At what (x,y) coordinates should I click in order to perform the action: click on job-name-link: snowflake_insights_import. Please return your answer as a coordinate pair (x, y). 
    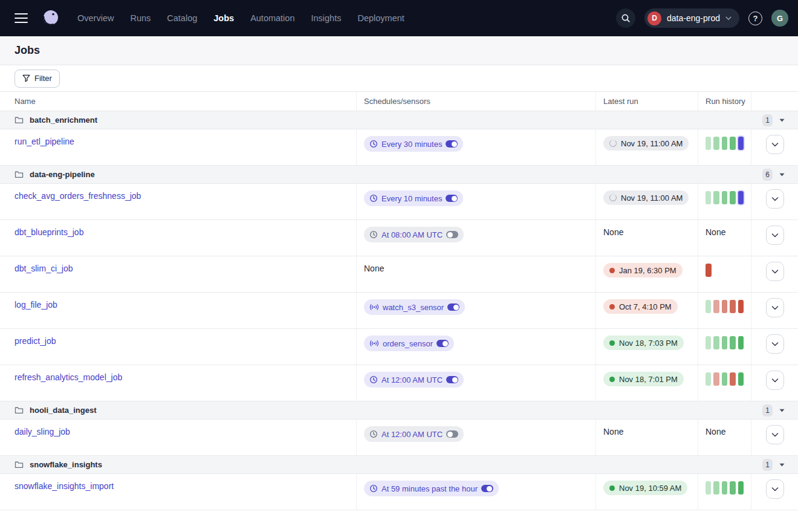
    Looking at the image, I should click on (64, 486).